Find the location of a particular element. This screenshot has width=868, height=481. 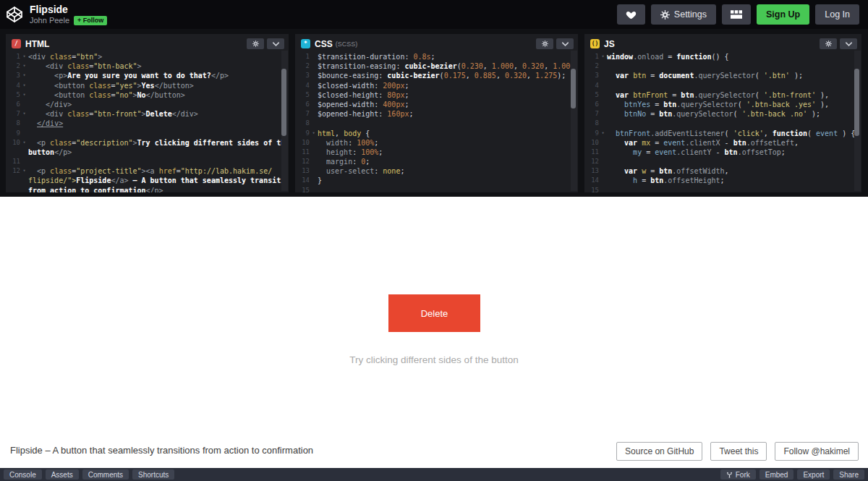

css-panel-header: * CSS (SCSS) is located at coordinates (437, 42).